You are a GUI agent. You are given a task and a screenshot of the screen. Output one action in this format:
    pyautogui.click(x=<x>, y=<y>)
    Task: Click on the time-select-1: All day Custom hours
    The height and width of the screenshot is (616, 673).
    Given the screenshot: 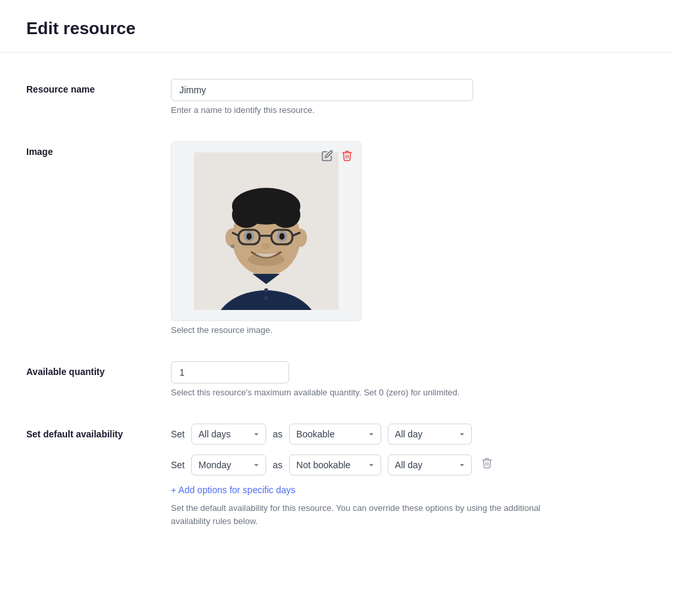 What is the action you would take?
    pyautogui.click(x=430, y=434)
    